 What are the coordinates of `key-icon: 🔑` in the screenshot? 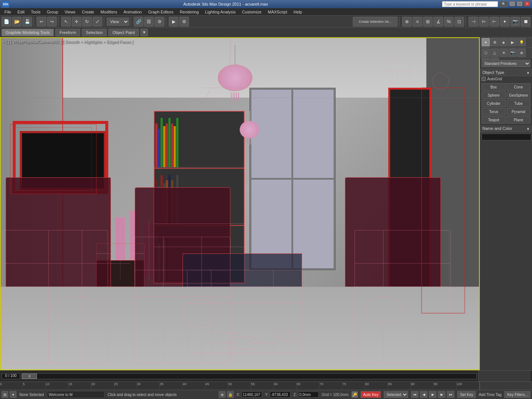 It's located at (355, 395).